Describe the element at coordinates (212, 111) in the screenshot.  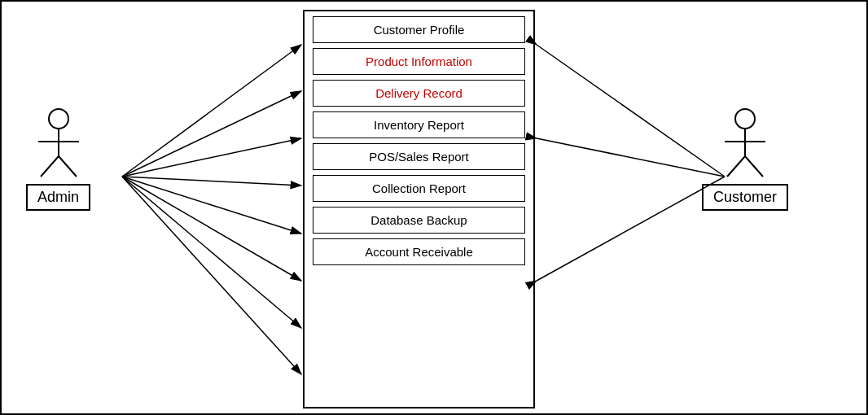
I see `arrow-admin-customer-profile` at that location.